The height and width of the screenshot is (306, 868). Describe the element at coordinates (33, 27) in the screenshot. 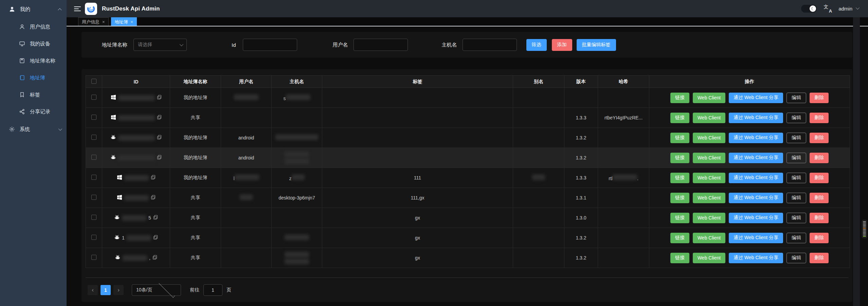

I see `sidebar-item-用户信息: 用户信息` at that location.